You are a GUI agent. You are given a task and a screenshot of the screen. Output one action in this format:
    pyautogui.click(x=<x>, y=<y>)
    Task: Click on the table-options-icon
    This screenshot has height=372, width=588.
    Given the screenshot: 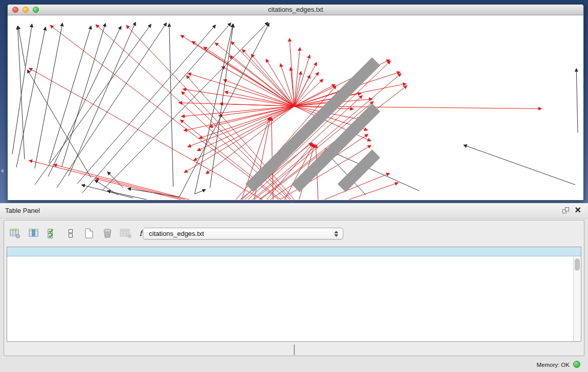 What is the action you would take?
    pyautogui.click(x=15, y=233)
    